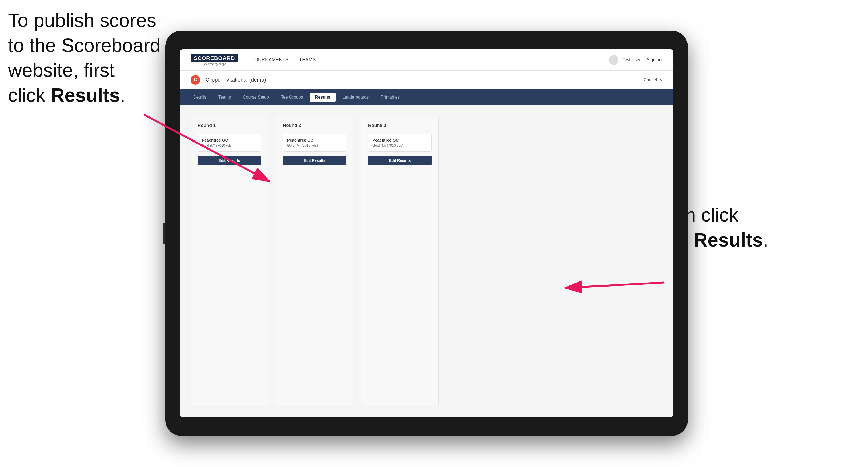  Describe the element at coordinates (224, 97) in the screenshot. I see `tab-teams: Teams` at that location.